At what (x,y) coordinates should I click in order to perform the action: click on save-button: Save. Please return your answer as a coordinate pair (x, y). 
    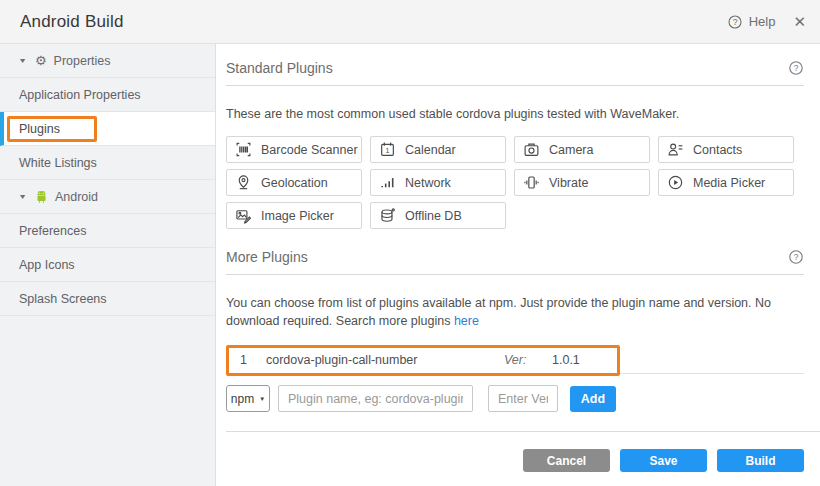
    Looking at the image, I should click on (664, 460).